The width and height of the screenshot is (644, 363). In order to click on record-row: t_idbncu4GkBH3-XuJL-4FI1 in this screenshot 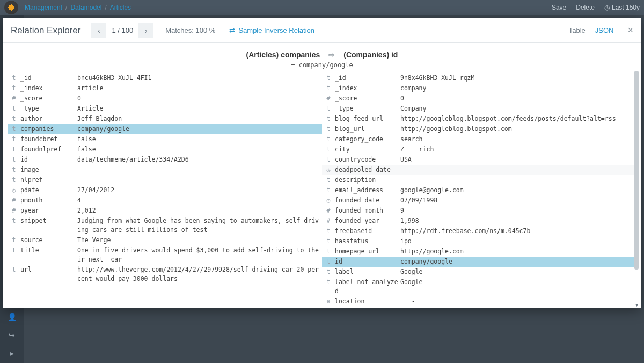, I will do `click(165, 78)`.